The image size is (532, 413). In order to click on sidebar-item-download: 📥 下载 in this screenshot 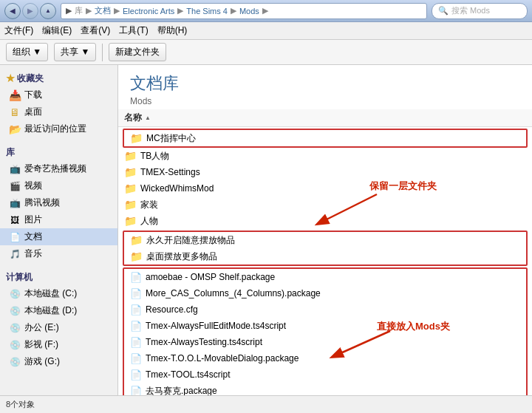, I will do `click(59, 95)`.